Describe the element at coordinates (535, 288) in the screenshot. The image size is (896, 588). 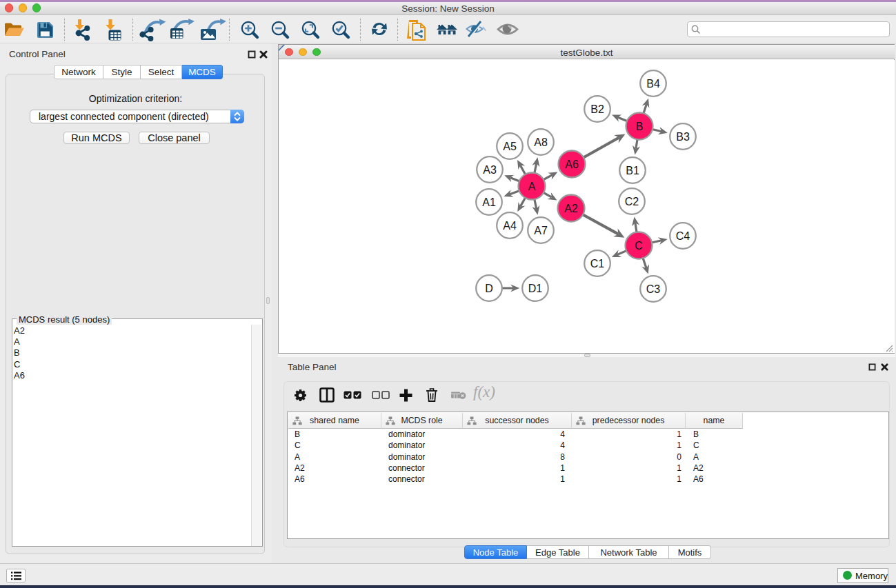
I see `svg-text: D1` at that location.